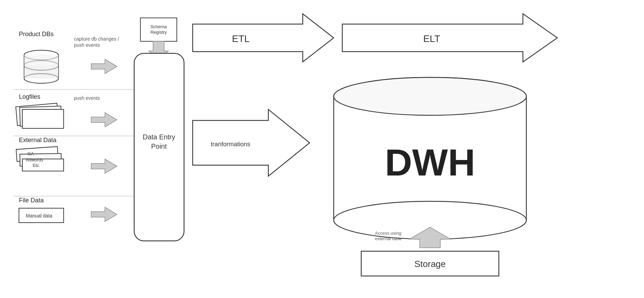 This screenshot has height=298, width=644. I want to click on capture-annotation: capture db changes /, so click(96, 39).